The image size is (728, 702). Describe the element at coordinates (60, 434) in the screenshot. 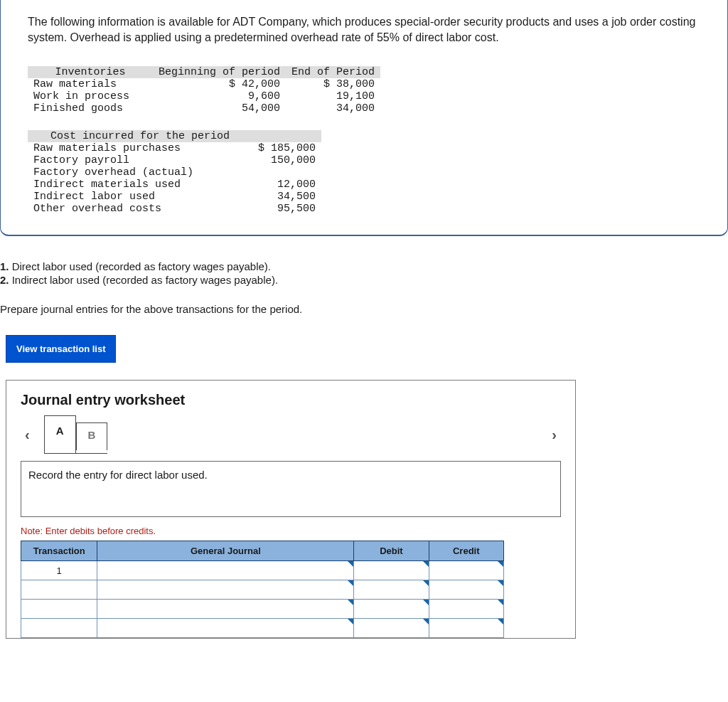

I see `tab-a: A` at that location.